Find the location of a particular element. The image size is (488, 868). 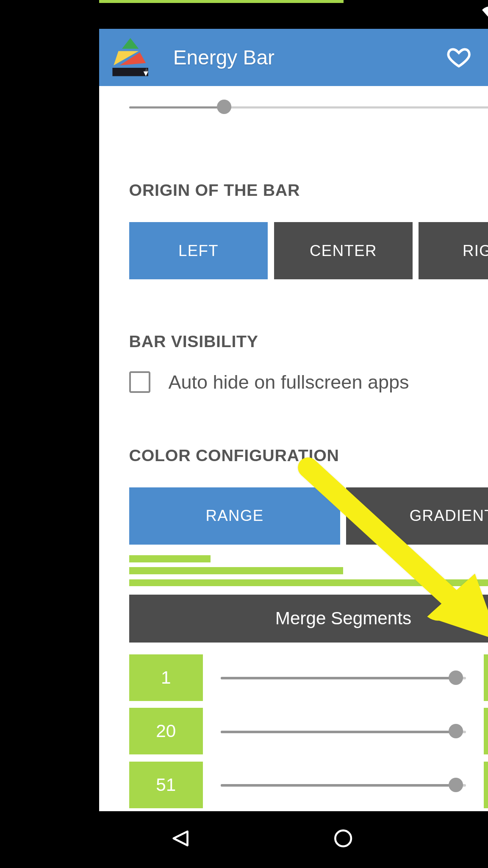

wifi-icon is located at coordinates (485, 14).